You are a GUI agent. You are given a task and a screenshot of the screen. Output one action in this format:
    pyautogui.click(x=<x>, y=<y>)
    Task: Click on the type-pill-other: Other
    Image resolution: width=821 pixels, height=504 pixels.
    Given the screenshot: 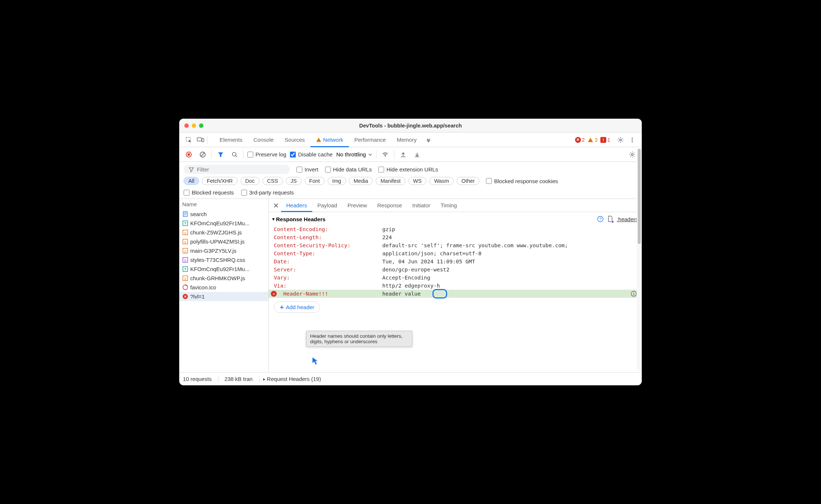 What is the action you would take?
    pyautogui.click(x=468, y=181)
    